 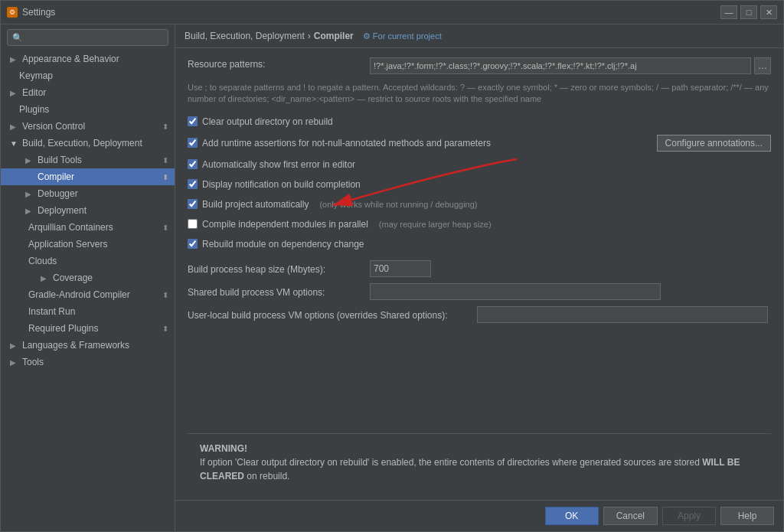 I want to click on clear-output-label: Clear output directory on rebuild, so click(x=268, y=122).